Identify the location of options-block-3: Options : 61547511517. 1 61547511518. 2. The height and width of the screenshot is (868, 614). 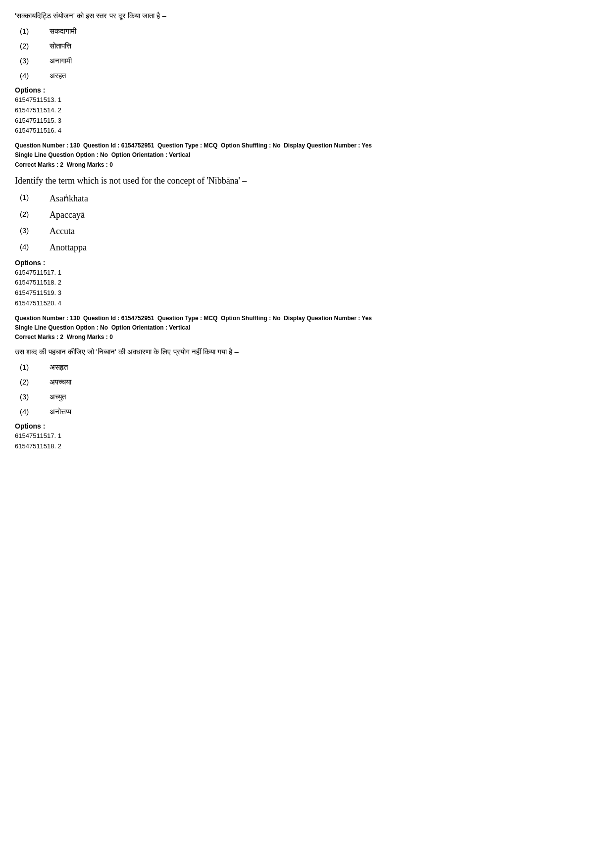
(307, 437).